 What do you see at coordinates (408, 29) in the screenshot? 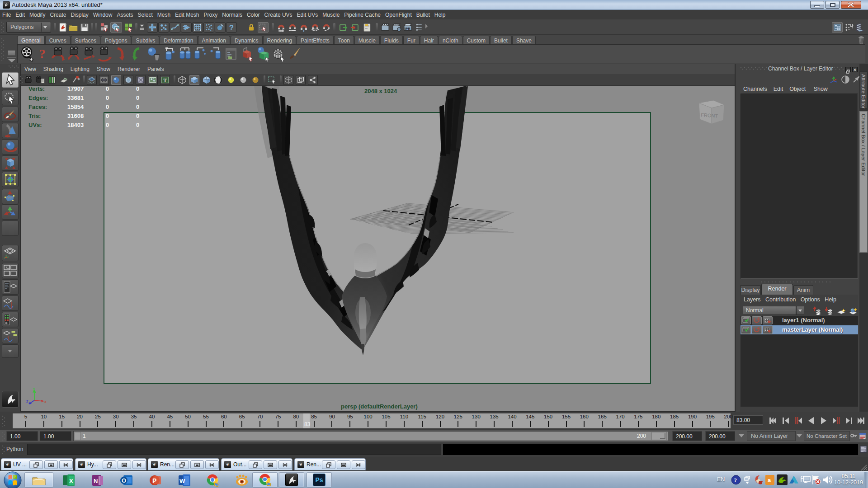
I see `svg-text: IPR` at bounding box center [408, 29].